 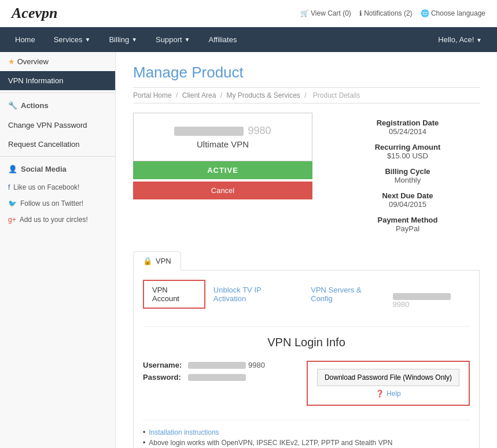 I want to click on sidebar-item-twitter: 🐦 Follow us on Twitter!, so click(x=58, y=203).